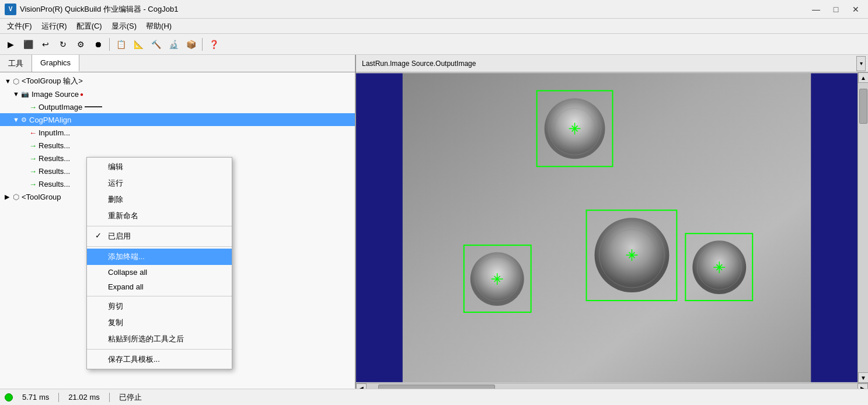  What do you see at coordinates (836, 9) in the screenshot?
I see `maximize-button: □` at bounding box center [836, 9].